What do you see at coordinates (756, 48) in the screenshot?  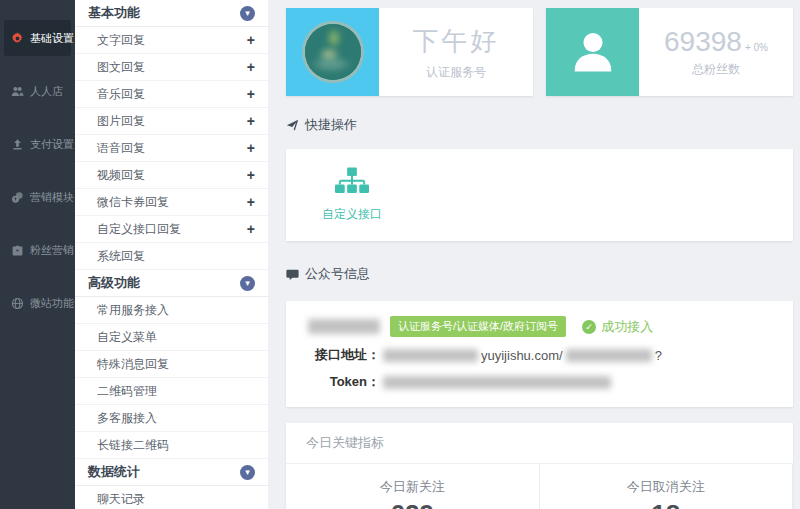 I see `fans-trend: + 0%` at bounding box center [756, 48].